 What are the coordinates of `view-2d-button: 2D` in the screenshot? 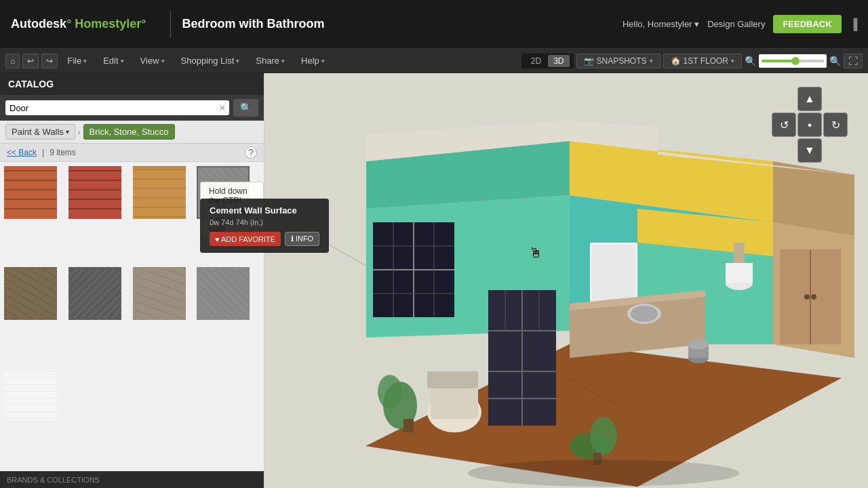 It's located at (536, 61).